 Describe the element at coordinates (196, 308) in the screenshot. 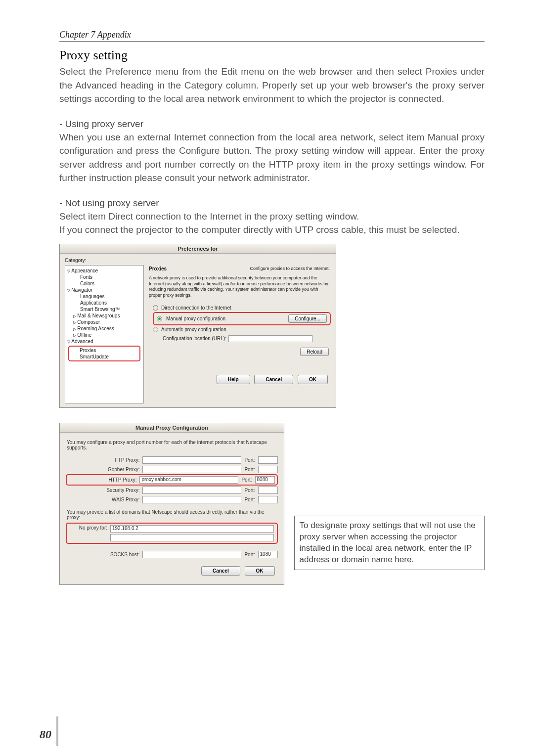

I see `radio-direct-label: Direct connection to the Internet` at that location.